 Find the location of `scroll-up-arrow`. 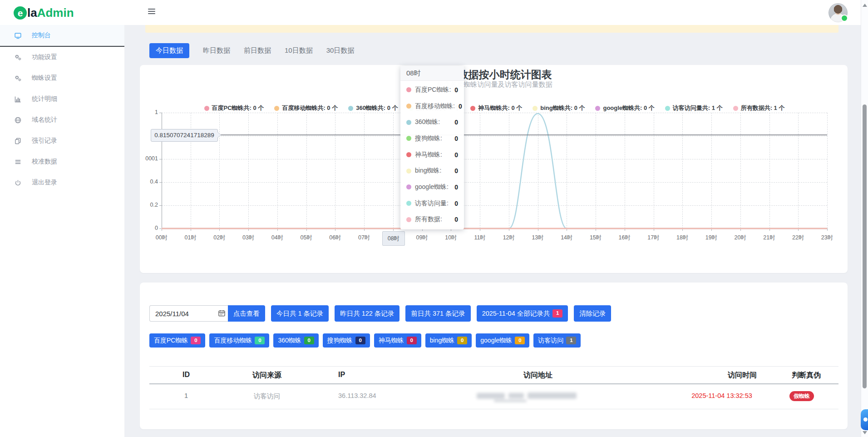

scroll-up-arrow is located at coordinates (865, 5).